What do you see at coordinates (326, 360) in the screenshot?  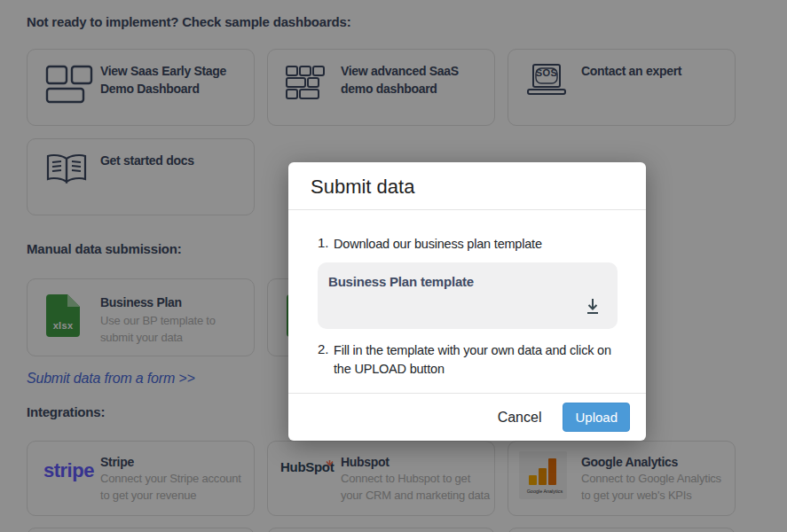 I see `step-2-number: 2.` at bounding box center [326, 360].